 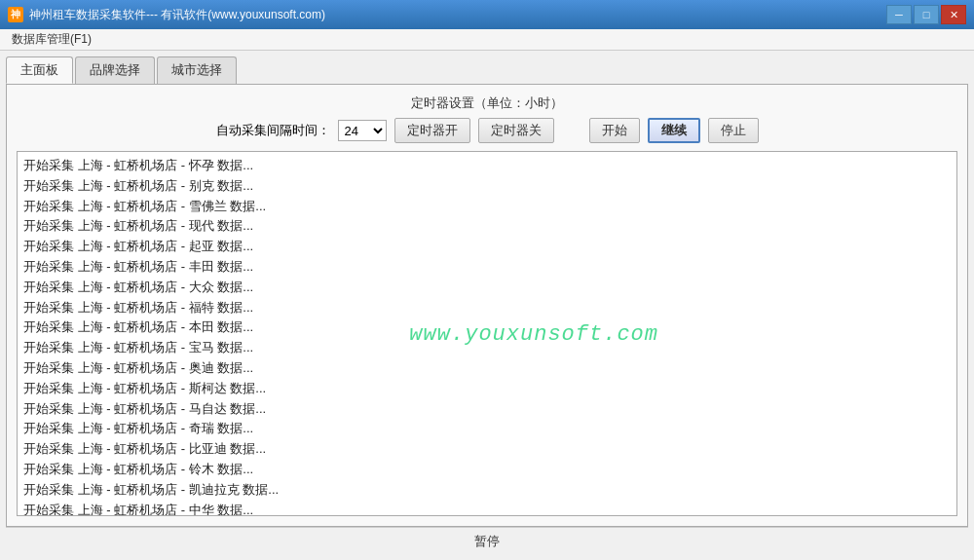 What do you see at coordinates (954, 15) in the screenshot?
I see `close-button: ✕` at bounding box center [954, 15].